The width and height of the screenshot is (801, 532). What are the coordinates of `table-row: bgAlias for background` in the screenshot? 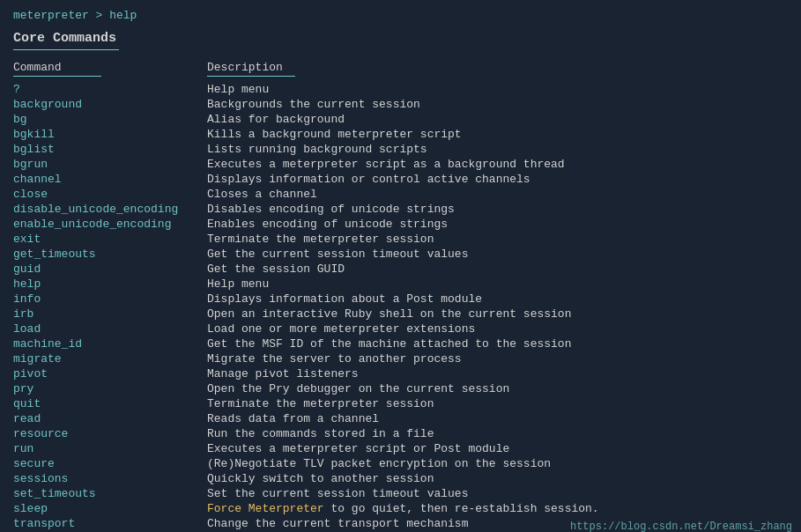 It's located at (400, 120).